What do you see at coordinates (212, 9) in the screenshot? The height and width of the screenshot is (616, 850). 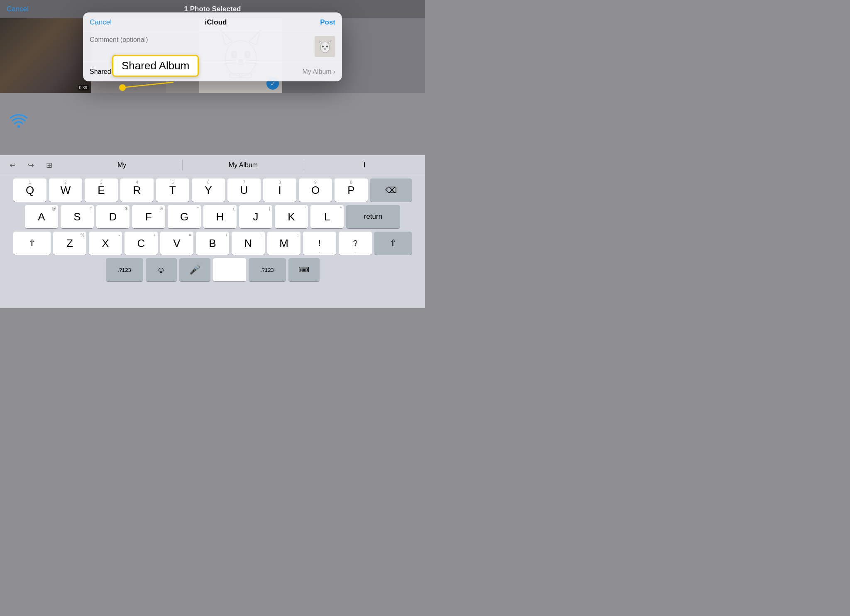 I see `top-bar-title: 1 Photo Selected` at bounding box center [212, 9].